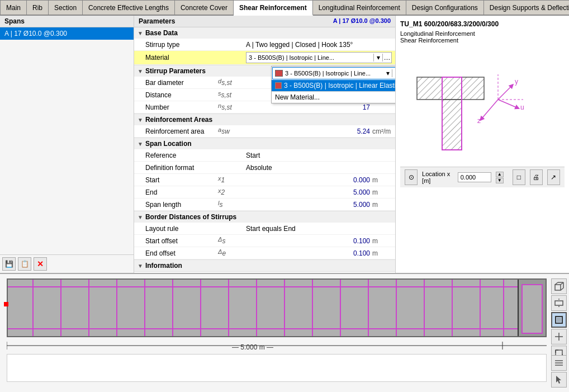 The width and height of the screenshot is (569, 392). I want to click on export-button: ↗, so click(553, 177).